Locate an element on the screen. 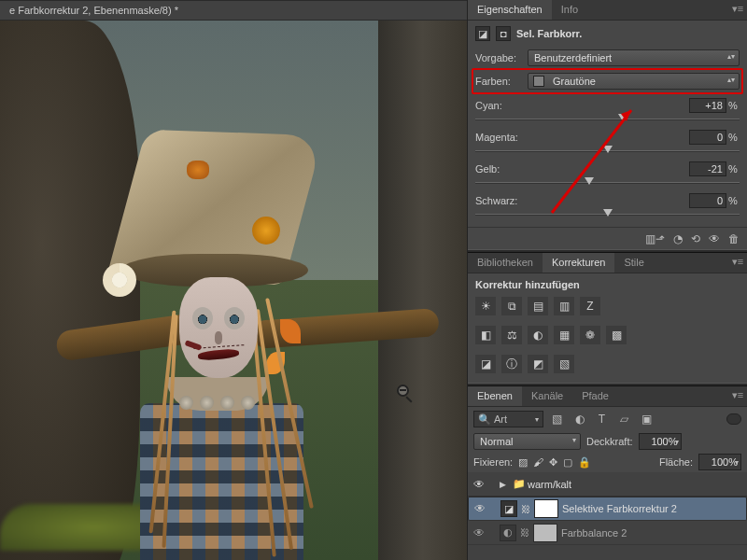 The width and height of the screenshot is (747, 560). filter-adjust-icon: ◐ is located at coordinates (580, 419).